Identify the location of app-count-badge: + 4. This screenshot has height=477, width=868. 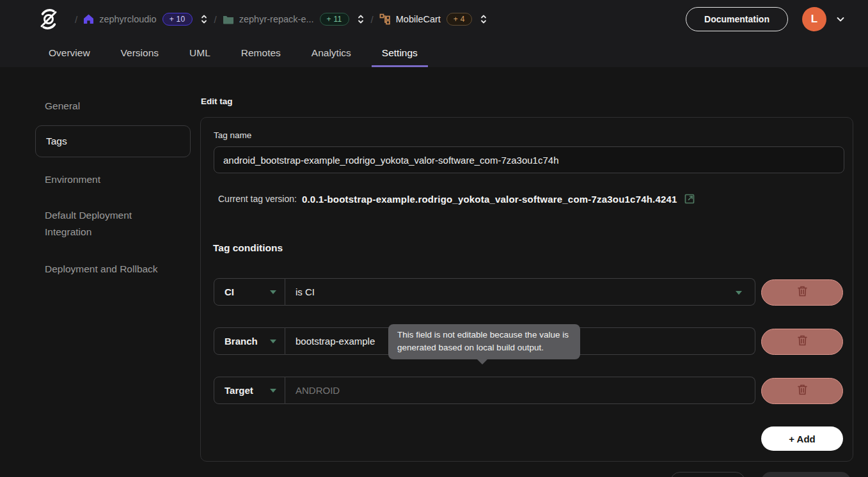
(459, 19).